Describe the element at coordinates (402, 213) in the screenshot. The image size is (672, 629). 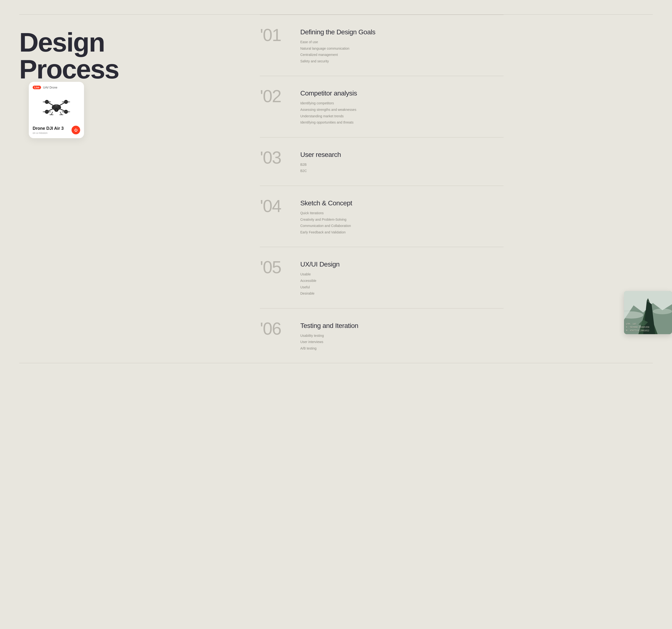
I see `list-item: Quick Iterations` at that location.